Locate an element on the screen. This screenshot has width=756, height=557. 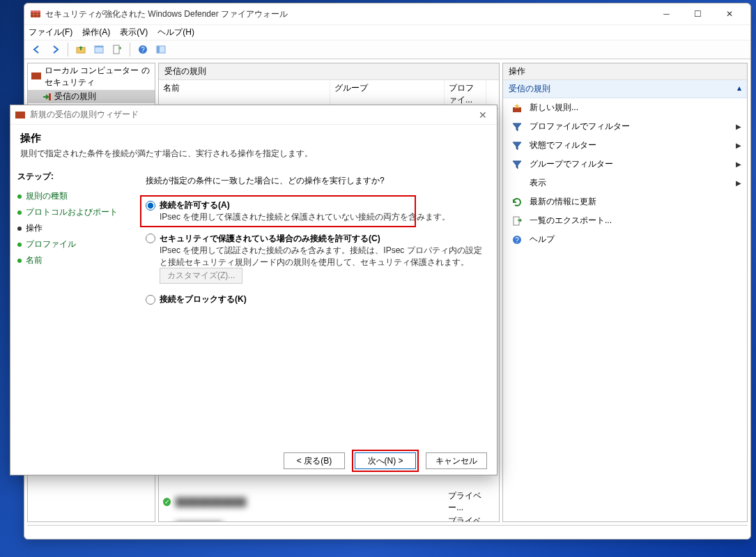
wizard-step: プロトコルおよびポート is located at coordinates (72, 212).